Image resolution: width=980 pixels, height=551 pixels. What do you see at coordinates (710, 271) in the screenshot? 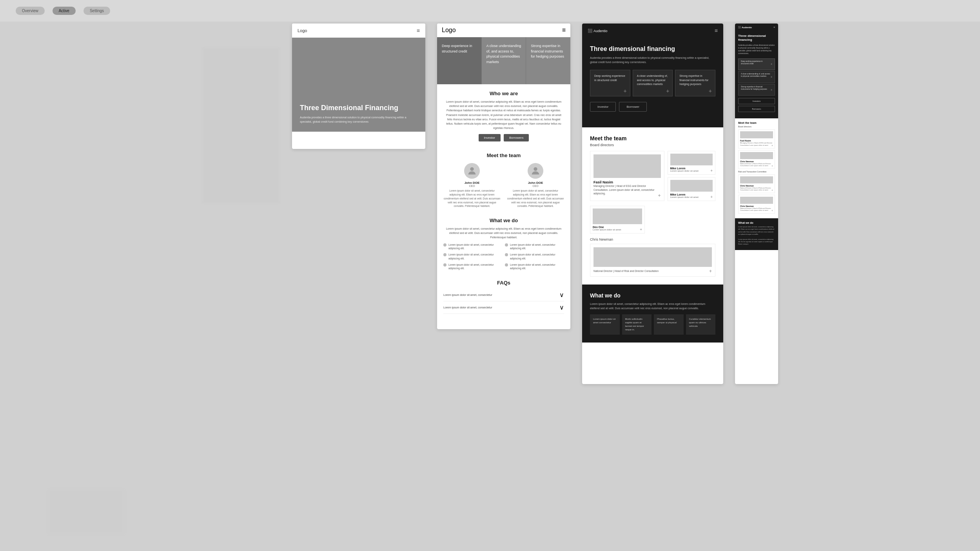
I see `card3-chris-plus: +` at bounding box center [710, 271].